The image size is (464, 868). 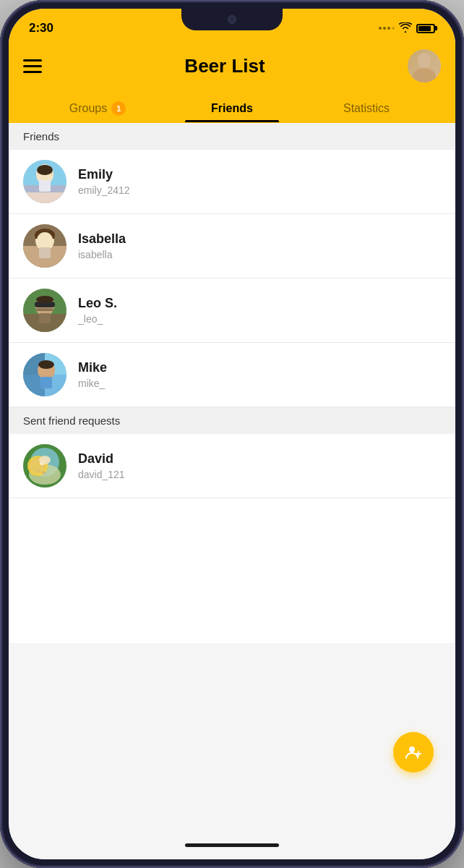 What do you see at coordinates (232, 109) in the screenshot?
I see `tab-bar: Groups 1 Friends Statistics` at bounding box center [232, 109].